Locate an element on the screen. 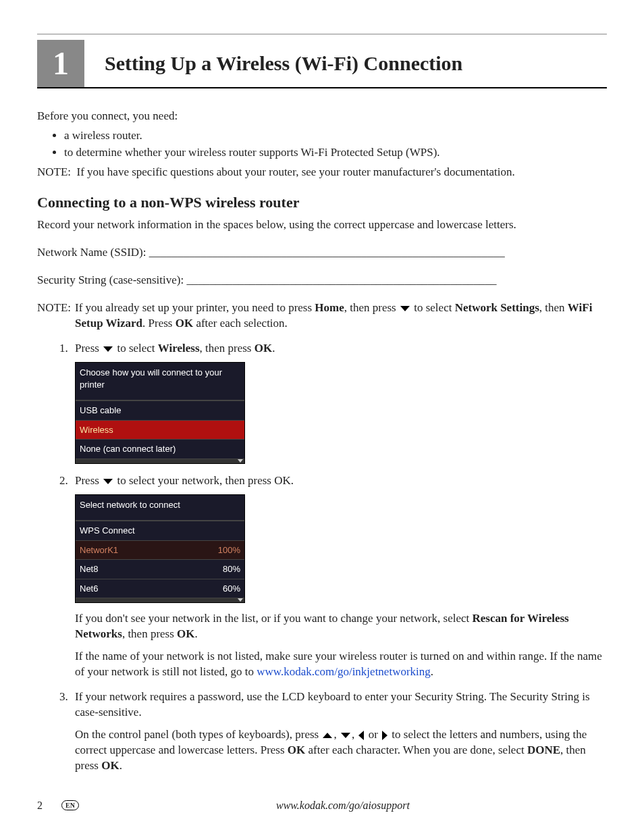 Image resolution: width=644 pixels, height=834 pixels. lcd-row-selected: Wireless is located at coordinates (160, 429).